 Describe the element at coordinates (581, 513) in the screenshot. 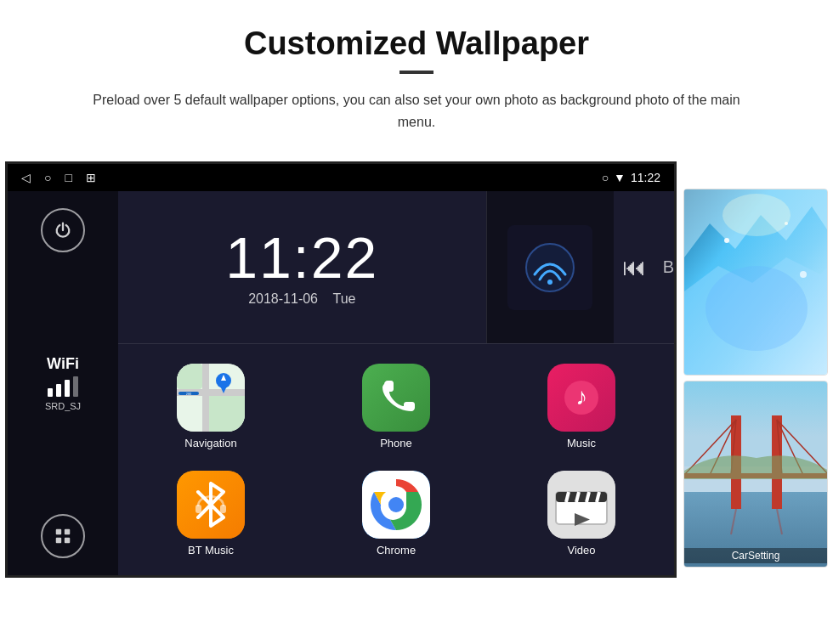

I see `app-item-video: Video` at that location.